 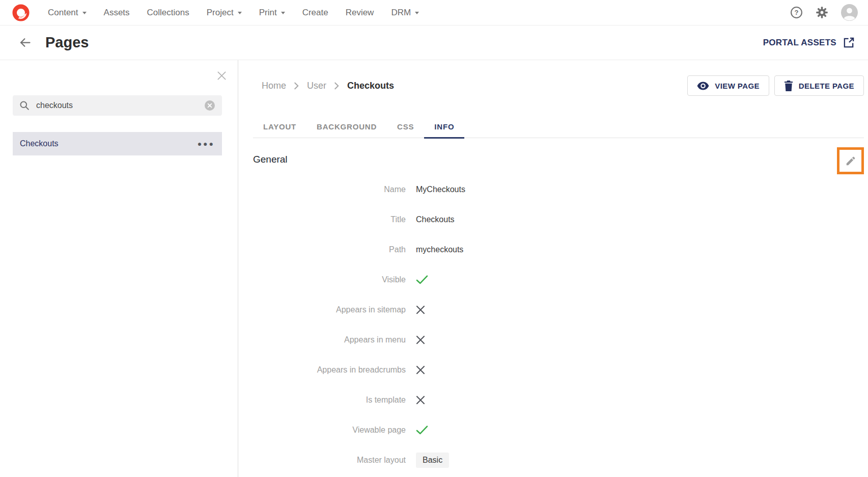 What do you see at coordinates (347, 127) in the screenshot?
I see `tab-background: BACKGROUND` at bounding box center [347, 127].